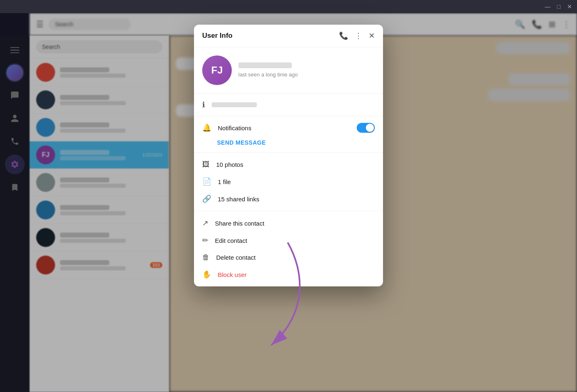 This screenshot has height=392, width=577. What do you see at coordinates (217, 36) in the screenshot?
I see `modal-title: User Info` at bounding box center [217, 36].